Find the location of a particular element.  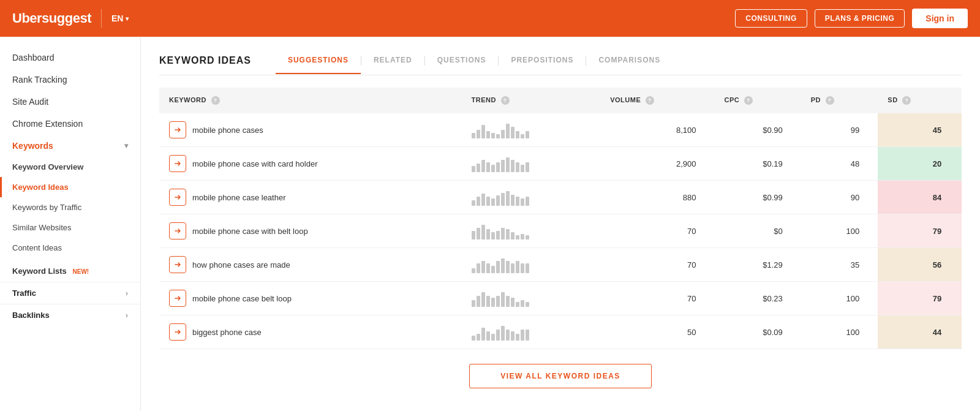

sidebar-section-backlinks: Backlinks › is located at coordinates (70, 315).